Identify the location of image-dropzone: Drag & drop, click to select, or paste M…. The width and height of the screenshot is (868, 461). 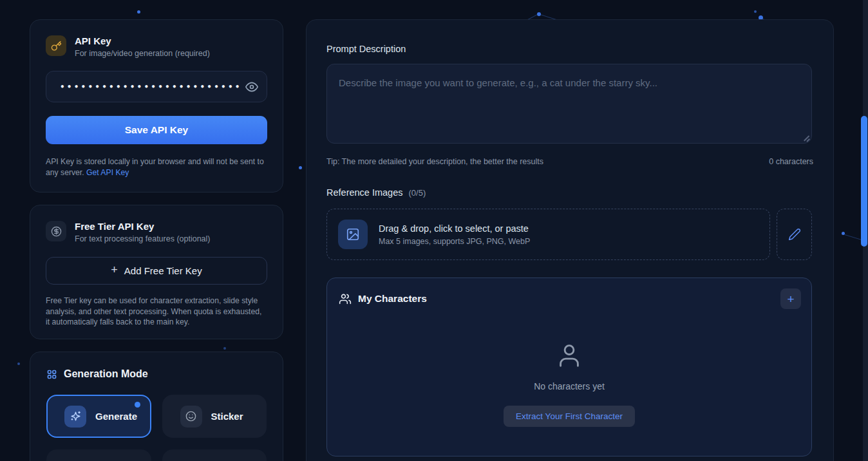
(549, 234).